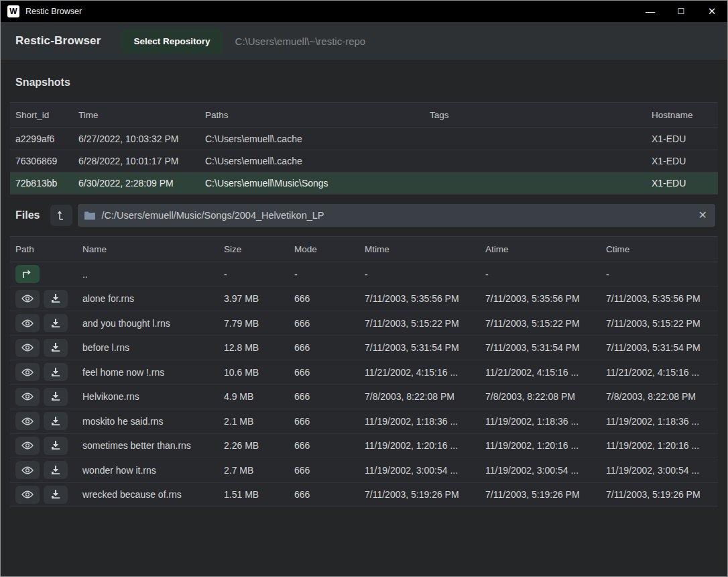 Image resolution: width=728 pixels, height=577 pixels. What do you see at coordinates (540, 299) in the screenshot?
I see `file-atime: 7/11/2003, 5:35:56 PM` at bounding box center [540, 299].